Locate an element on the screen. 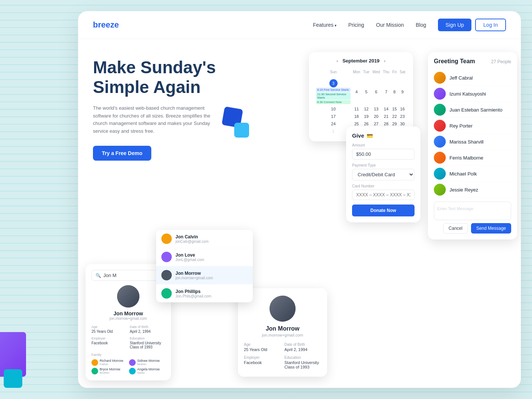  dob-label: Date of Birth is located at coordinates (147, 327).